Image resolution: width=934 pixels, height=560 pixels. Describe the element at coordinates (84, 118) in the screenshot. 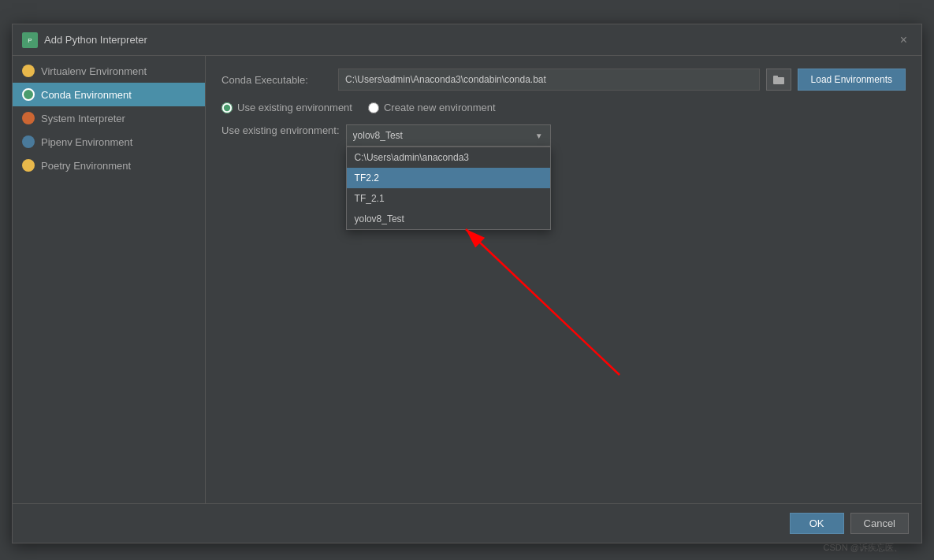

I see `sidebar-label-system: System Interpreter` at that location.